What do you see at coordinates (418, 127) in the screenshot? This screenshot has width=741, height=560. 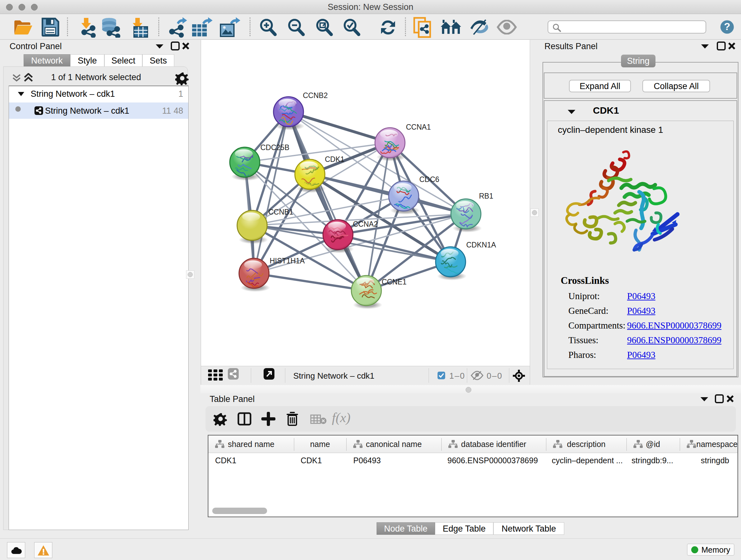 I see `svg-text: CCNA1` at bounding box center [418, 127].